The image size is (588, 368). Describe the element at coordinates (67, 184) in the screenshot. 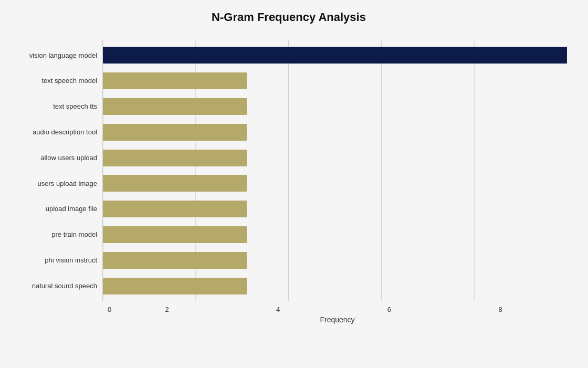

I see `y-label: users upload image` at that location.